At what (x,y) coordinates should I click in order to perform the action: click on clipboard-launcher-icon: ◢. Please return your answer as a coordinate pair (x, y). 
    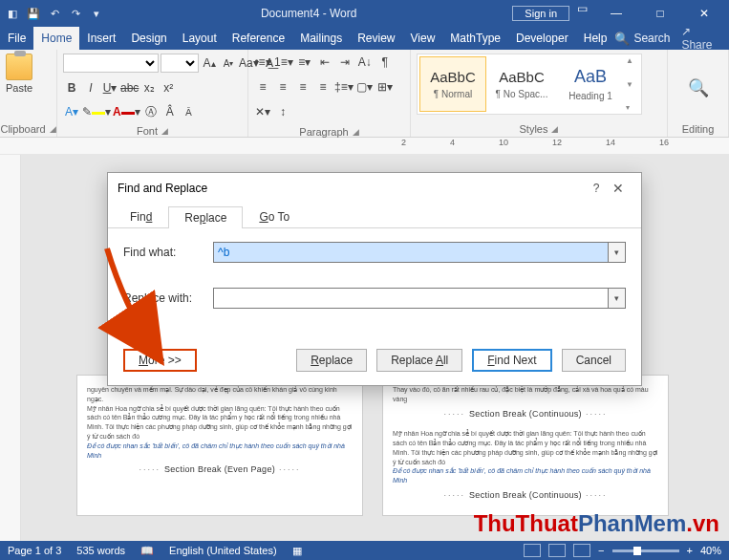
    Looking at the image, I should click on (54, 129).